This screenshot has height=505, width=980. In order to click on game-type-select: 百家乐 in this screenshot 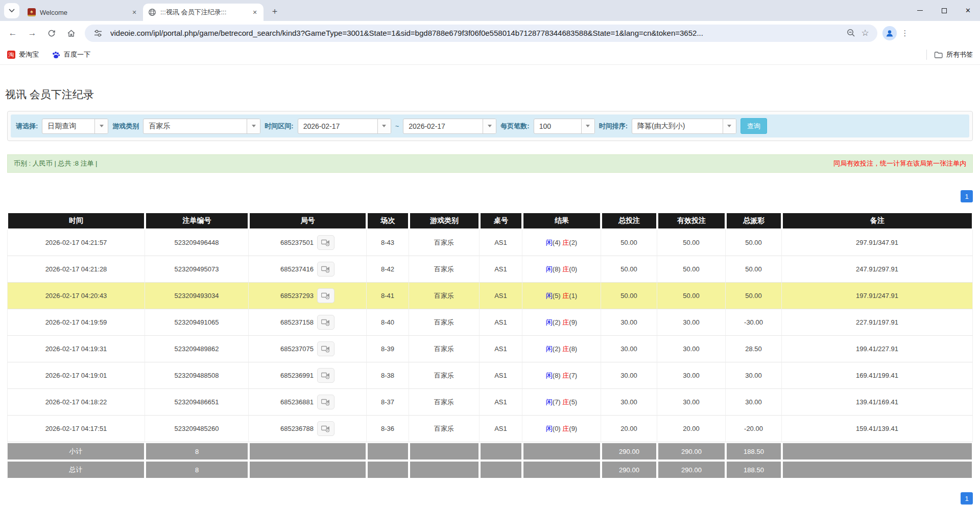, I will do `click(202, 126)`.